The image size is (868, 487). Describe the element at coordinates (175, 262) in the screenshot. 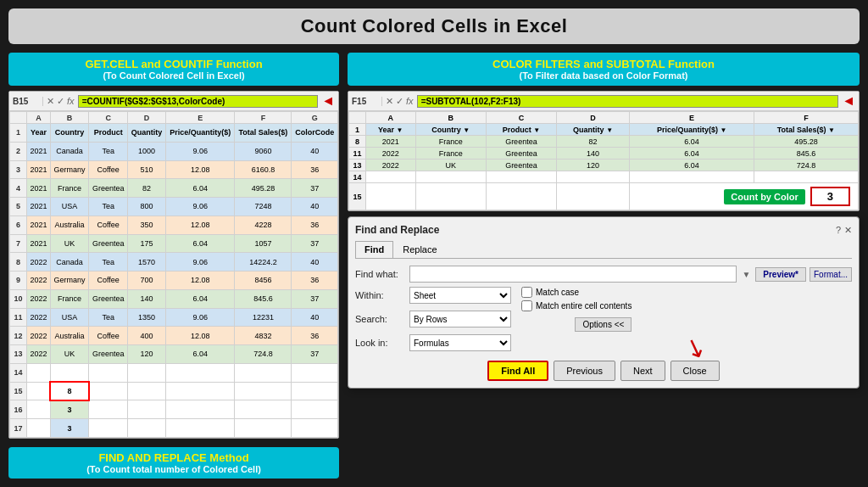

I see `table-row: 8 2022CanadaTea 15709.0614224.240` at that location.